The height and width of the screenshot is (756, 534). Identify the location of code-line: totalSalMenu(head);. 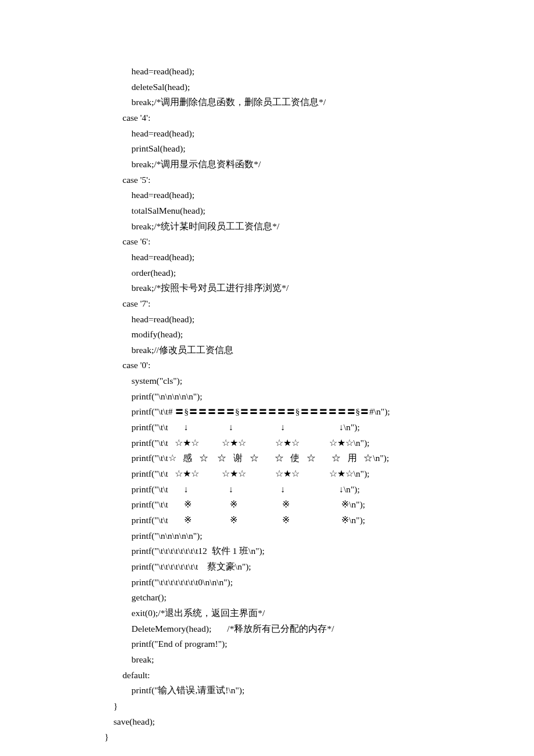
(290, 211).